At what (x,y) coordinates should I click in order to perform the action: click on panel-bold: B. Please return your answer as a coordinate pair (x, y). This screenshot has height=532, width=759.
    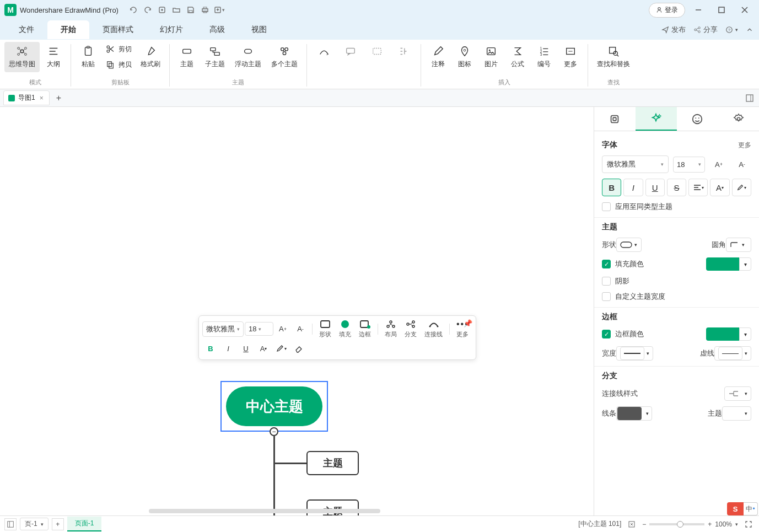
    Looking at the image, I should click on (612, 187).